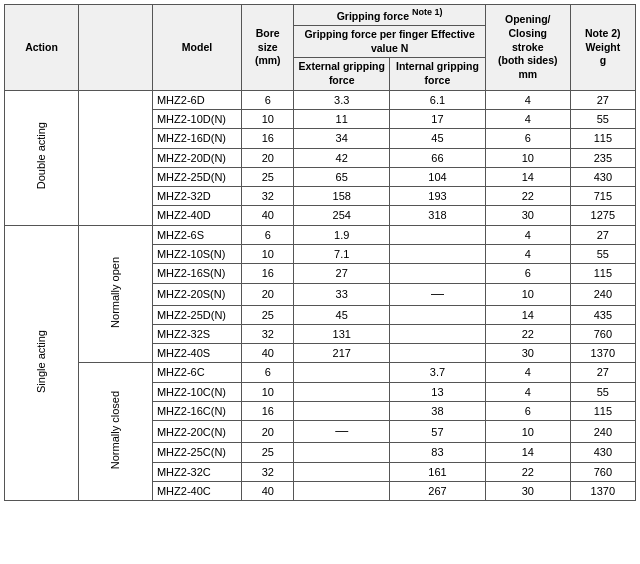 This screenshot has width=640, height=564. What do you see at coordinates (196, 412) in the screenshot?
I see `model-cell: MHZ2-16C(N)` at bounding box center [196, 412].